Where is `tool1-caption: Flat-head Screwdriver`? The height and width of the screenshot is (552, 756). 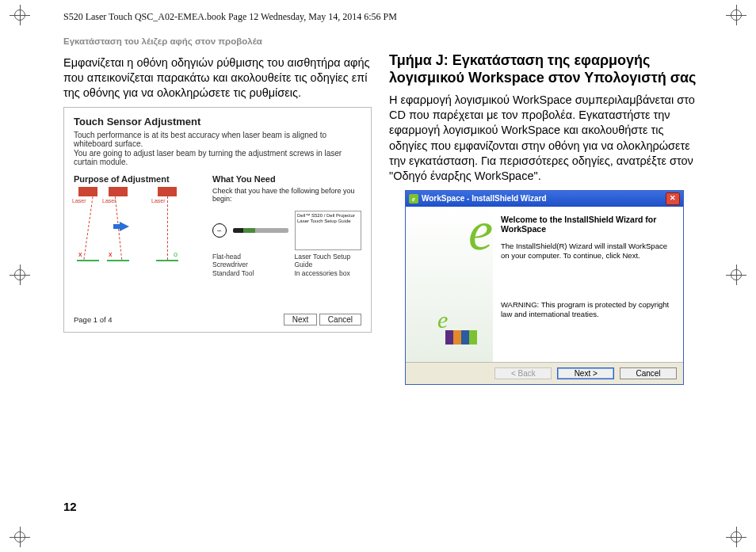 tool1-caption: Flat-head Screwdriver is located at coordinates (241, 261).